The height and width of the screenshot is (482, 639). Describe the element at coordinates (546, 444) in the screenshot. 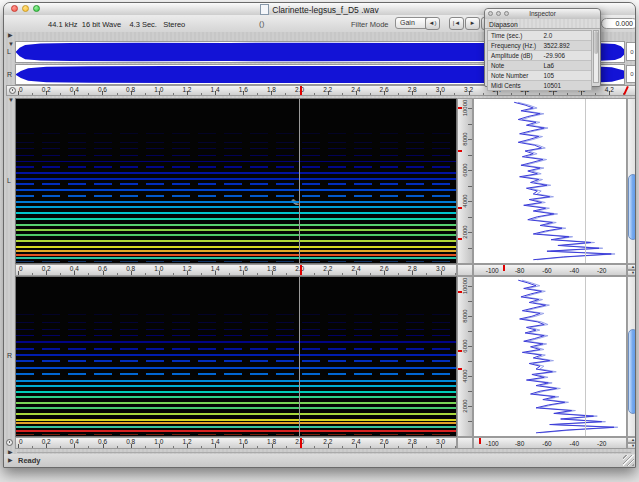

I see `db-label: -60` at that location.